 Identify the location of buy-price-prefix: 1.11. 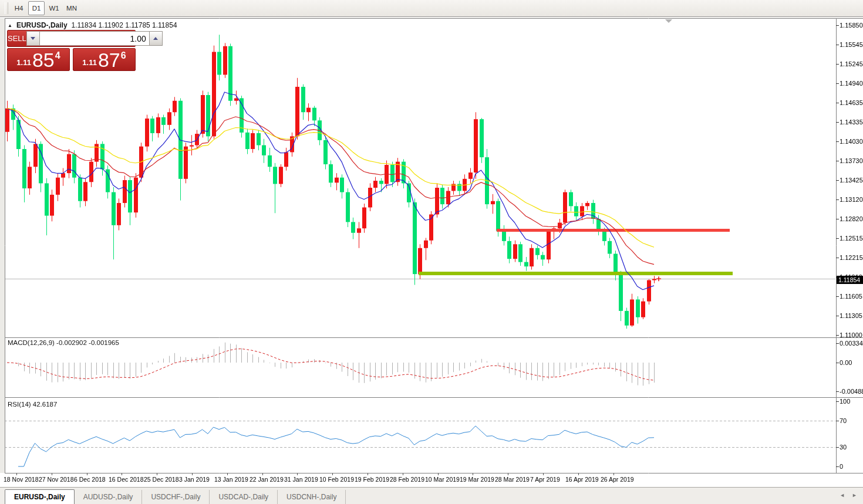
(89, 62).